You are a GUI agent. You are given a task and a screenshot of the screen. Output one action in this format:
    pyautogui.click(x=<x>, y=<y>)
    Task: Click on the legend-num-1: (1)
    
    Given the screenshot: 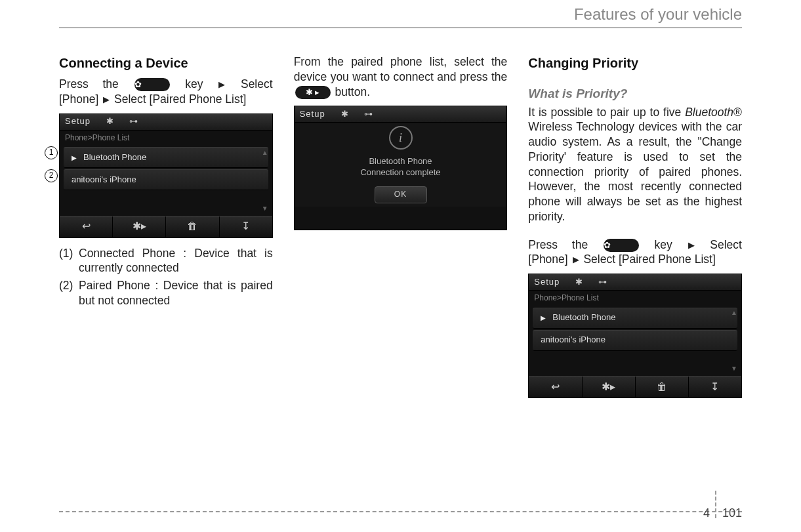 What is the action you would take?
    pyautogui.click(x=69, y=261)
    